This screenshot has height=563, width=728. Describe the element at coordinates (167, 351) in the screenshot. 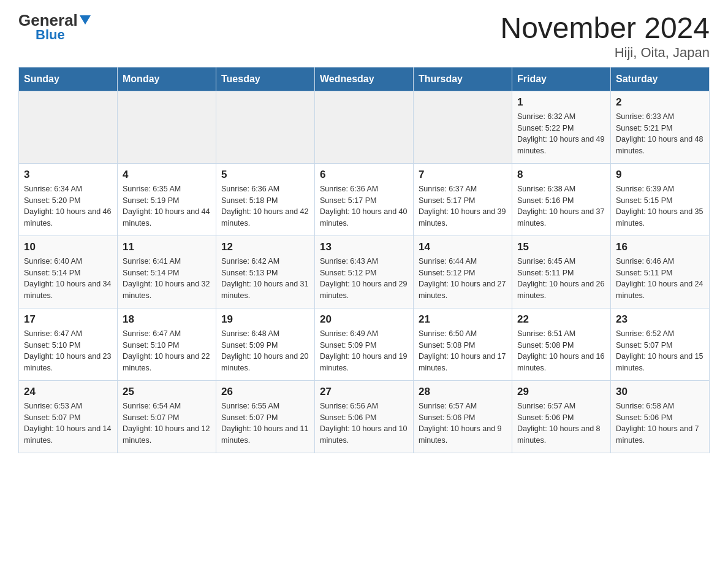

I see `day-info: Sunrise: 6:47 AMSunset: 5:10 PMDaylight:…` at that location.